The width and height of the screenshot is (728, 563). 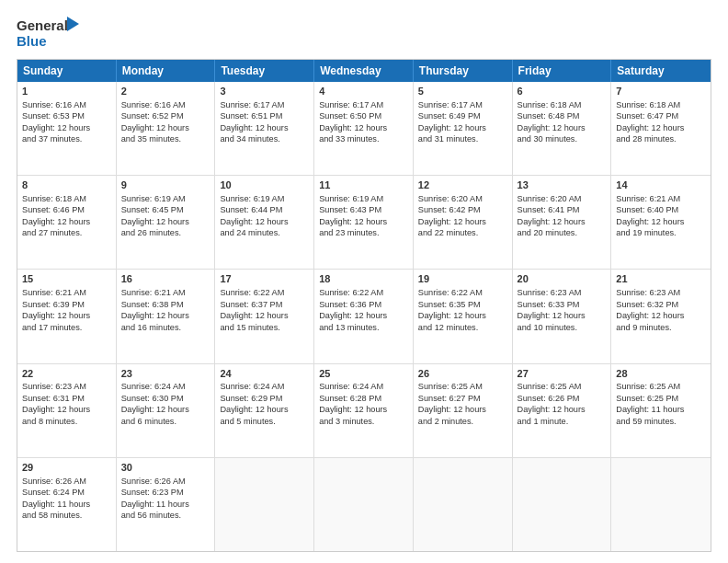 I want to click on day-info-line: and 26 minutes., so click(x=165, y=233).